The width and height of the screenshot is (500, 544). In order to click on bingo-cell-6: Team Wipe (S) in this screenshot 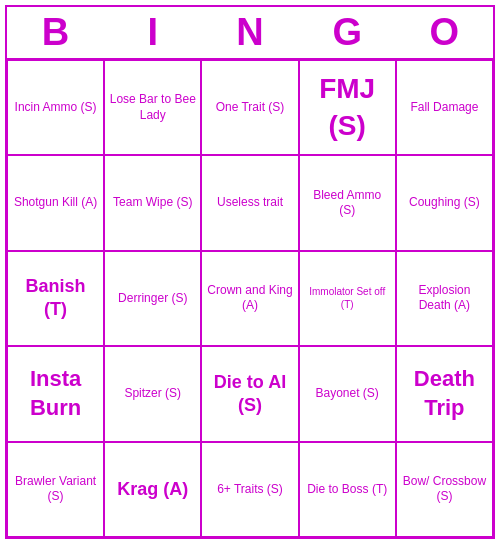, I will do `click(152, 202)`.